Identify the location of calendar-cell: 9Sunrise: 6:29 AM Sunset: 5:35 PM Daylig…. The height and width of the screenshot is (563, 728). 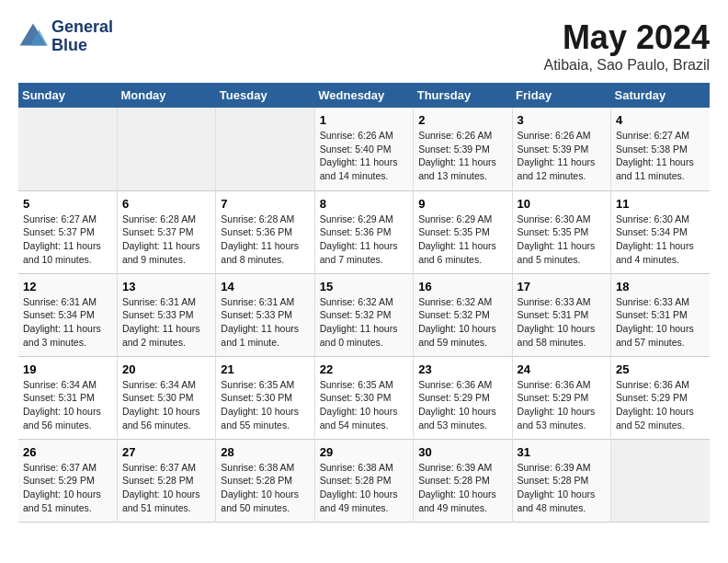
(463, 232).